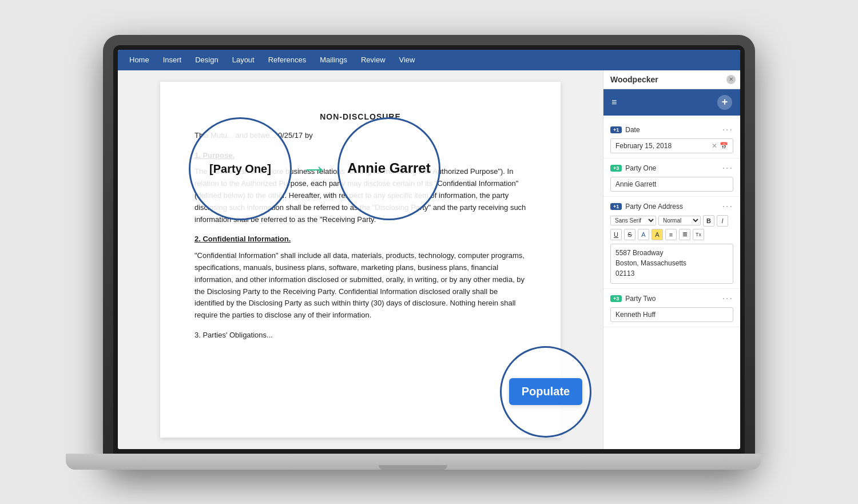  What do you see at coordinates (546, 392) in the screenshot?
I see `populate-circle: Populate` at bounding box center [546, 392].